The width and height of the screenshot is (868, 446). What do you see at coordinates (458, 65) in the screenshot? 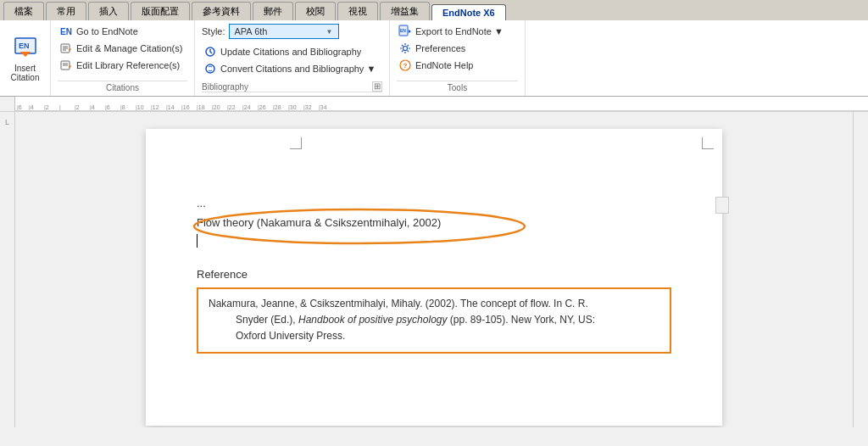
I see `endnote-help-button: ? EndNote Help` at bounding box center [458, 65].